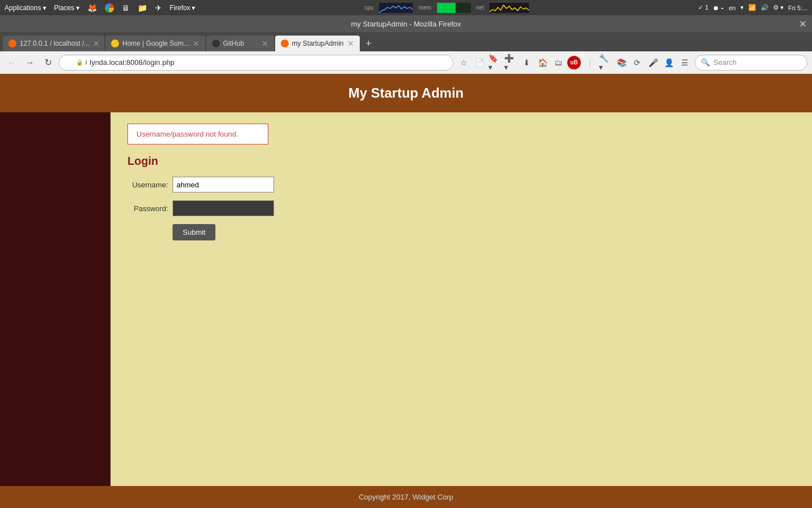  I want to click on applications-menu: Applications ▾, so click(25, 8).